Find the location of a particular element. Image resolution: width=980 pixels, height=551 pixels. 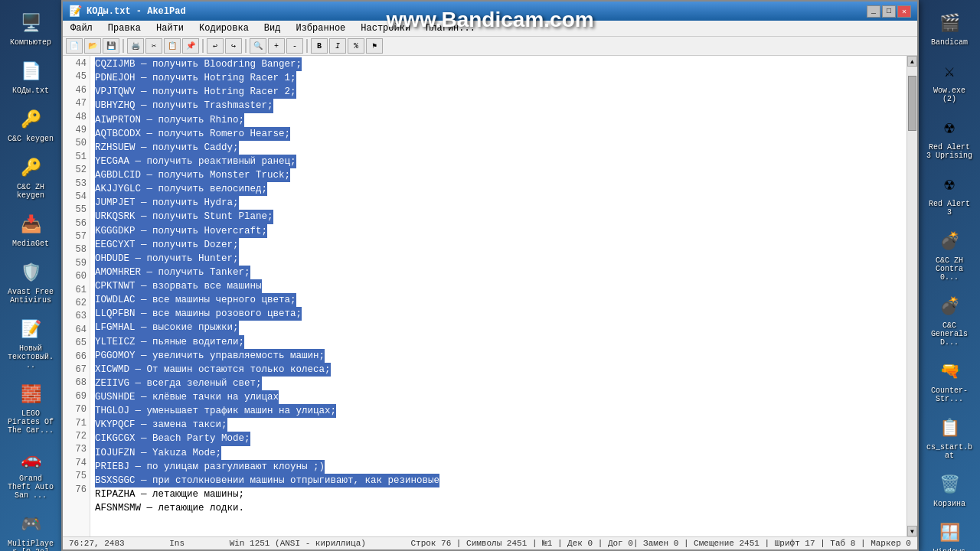

icon-label-cnc-generals-d: C&C Generals D... is located at coordinates (949, 334).